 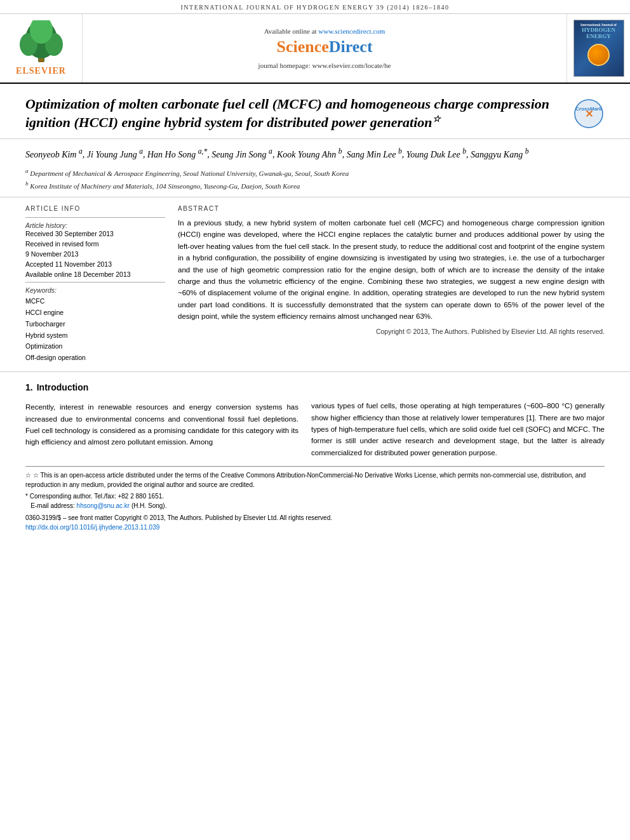 I want to click on doi-line: http://dx.doi.org/10.1016/j.ijhydene.201…, so click(x=315, y=527).